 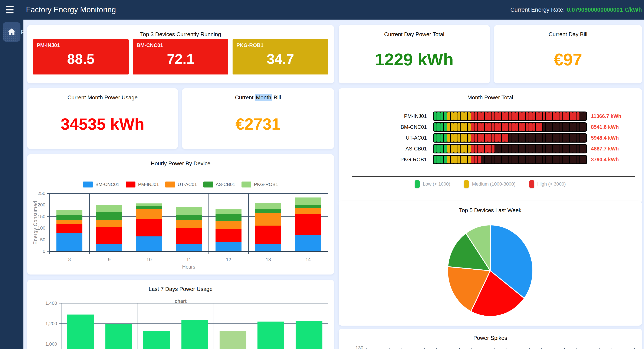 What do you see at coordinates (398, 149) in the screenshot?
I see `gauge-device-label: AS-CB01` at bounding box center [398, 149].